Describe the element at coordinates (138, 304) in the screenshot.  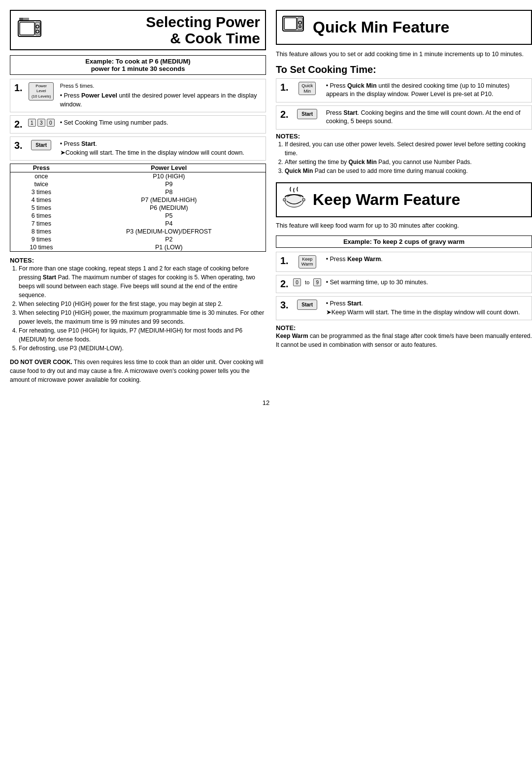
I see `left-notes-section: NOTES: For more than one stage cooking, …` at that location.